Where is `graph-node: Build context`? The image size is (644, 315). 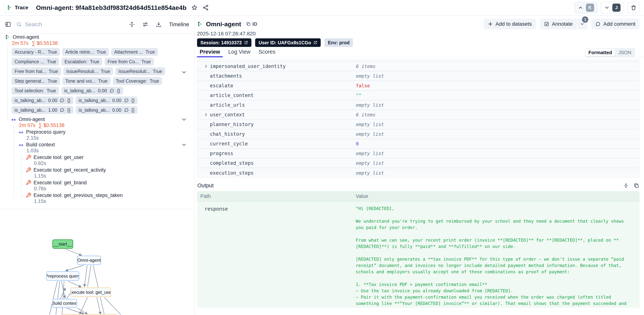 graph-node: Build context is located at coordinates (64, 303).